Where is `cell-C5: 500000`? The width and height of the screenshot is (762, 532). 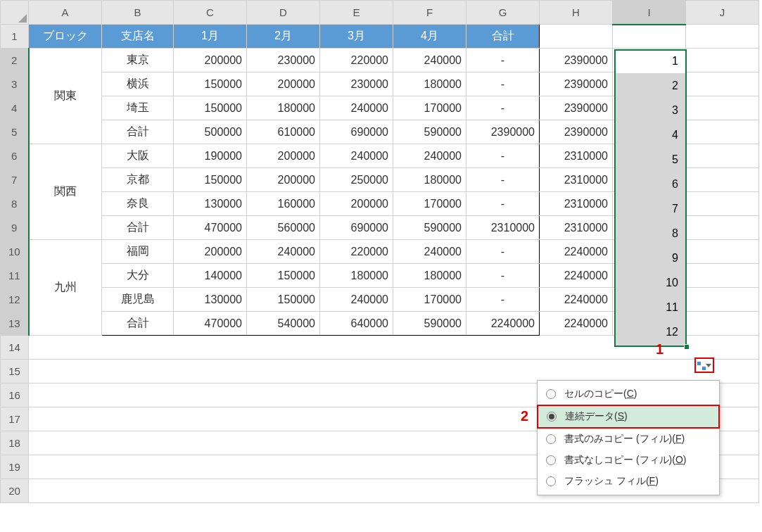 cell-C5: 500000 is located at coordinates (210, 132).